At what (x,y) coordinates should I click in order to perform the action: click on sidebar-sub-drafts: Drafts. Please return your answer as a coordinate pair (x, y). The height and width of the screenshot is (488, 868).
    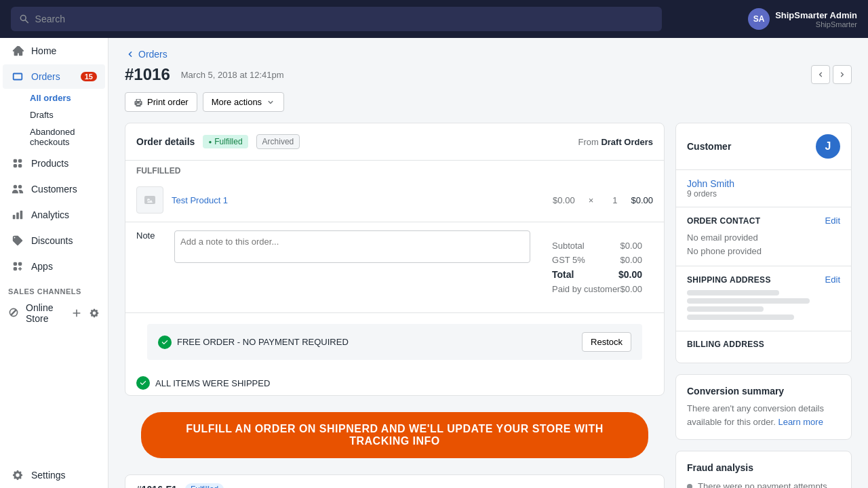
    Looking at the image, I should click on (54, 115).